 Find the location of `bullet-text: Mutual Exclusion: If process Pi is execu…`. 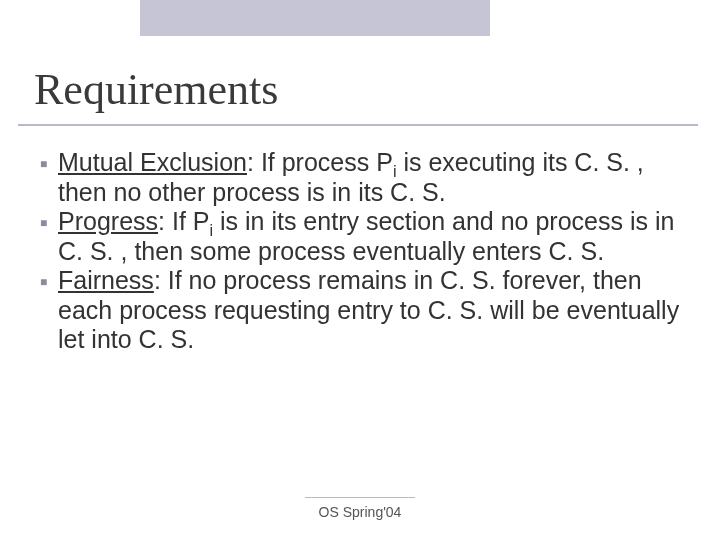

bullet-text: Mutual Exclusion: If process Pi is execu… is located at coordinates (373, 178).